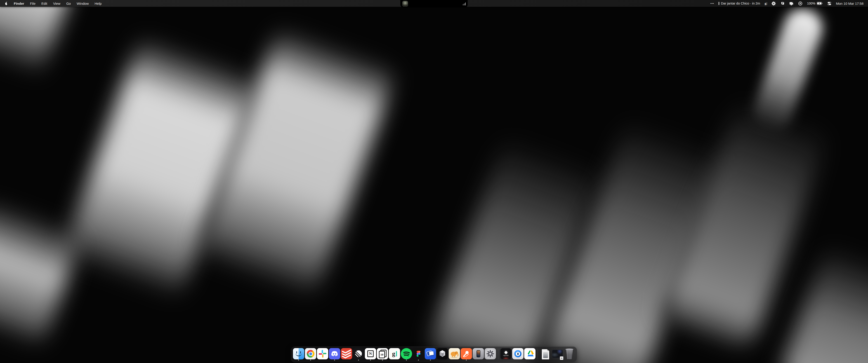 The height and width of the screenshot is (363, 868). I want to click on raycast-label: raycast, so click(506, 356).